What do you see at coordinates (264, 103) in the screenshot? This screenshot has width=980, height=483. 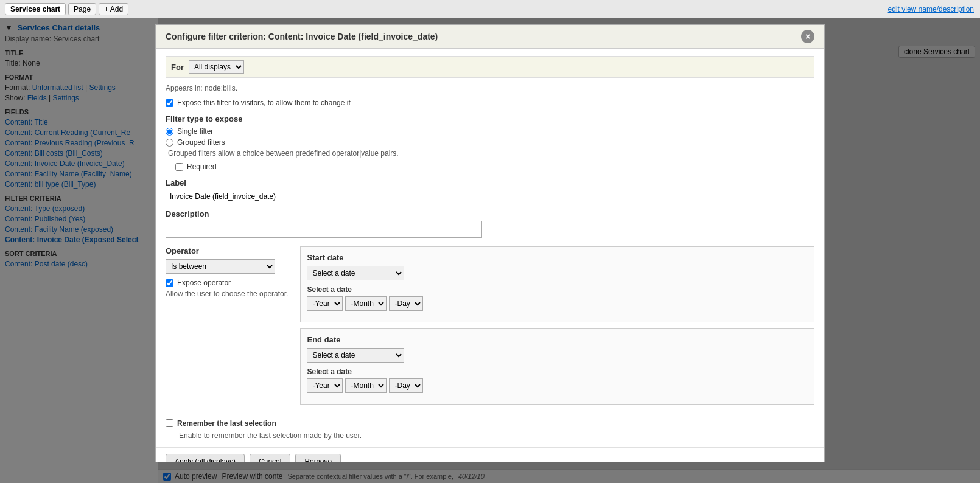 I see `expose-text: Expose this filter to visitors, to allow…` at bounding box center [264, 103].